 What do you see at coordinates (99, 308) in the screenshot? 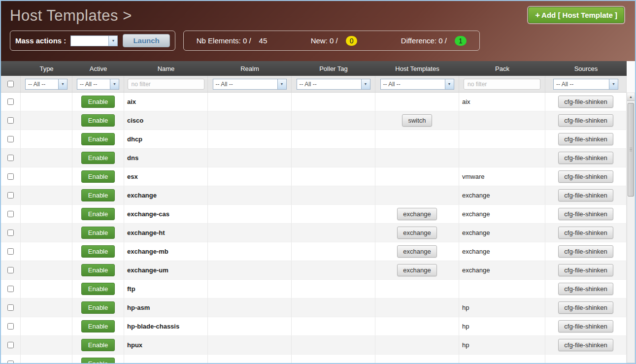
I see `row-active-cell: Enable` at bounding box center [99, 308].